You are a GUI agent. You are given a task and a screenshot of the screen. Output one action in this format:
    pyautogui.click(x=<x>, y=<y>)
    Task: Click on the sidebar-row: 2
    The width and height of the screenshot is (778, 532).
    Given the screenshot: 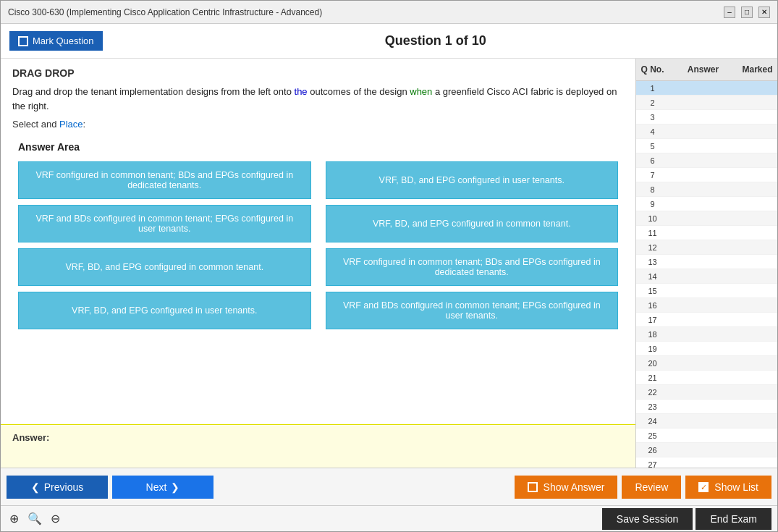 What is the action you would take?
    pyautogui.click(x=706, y=103)
    